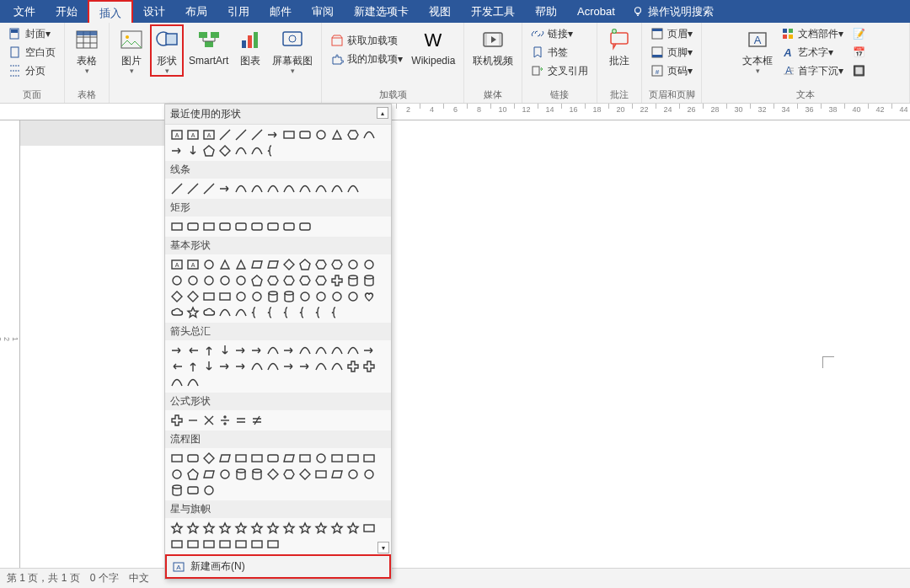  I want to click on shape-cloud, so click(177, 313).